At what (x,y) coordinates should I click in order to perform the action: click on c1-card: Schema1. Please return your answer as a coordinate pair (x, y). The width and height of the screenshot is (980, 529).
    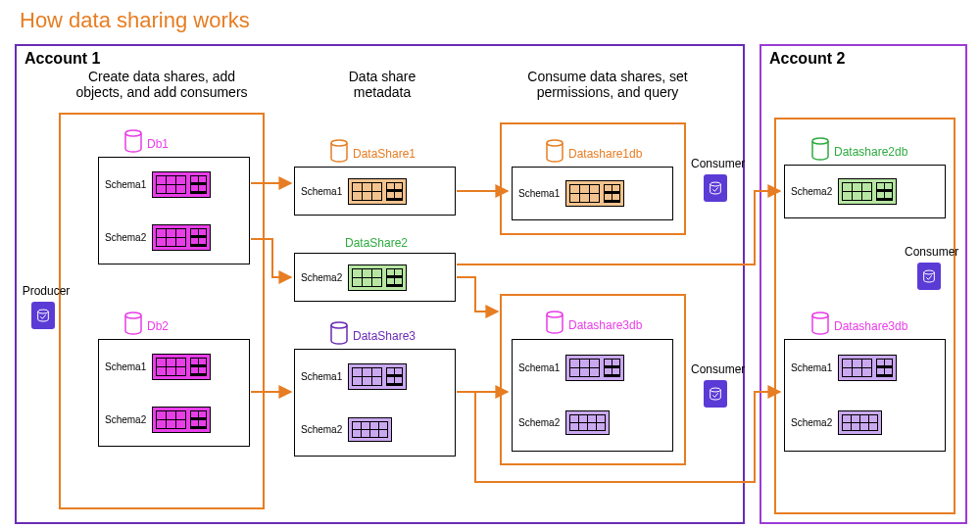
    Looking at the image, I should click on (592, 194).